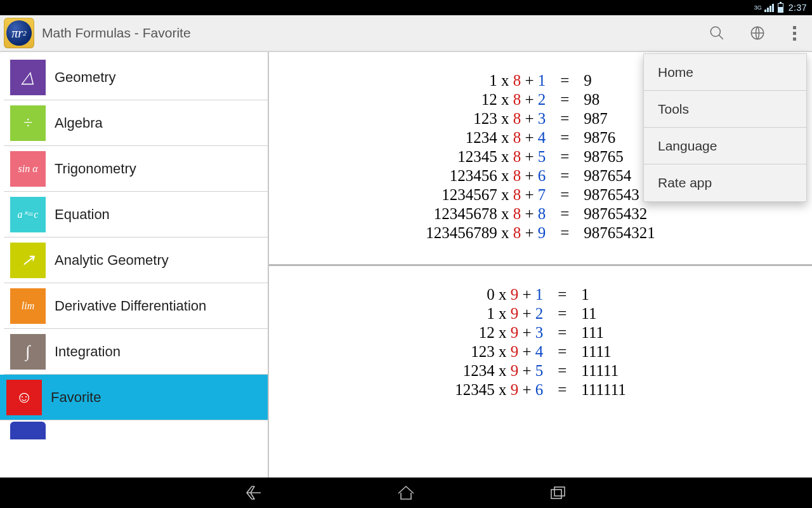  I want to click on page-title: Math Formulas - Favorite, so click(367, 33).